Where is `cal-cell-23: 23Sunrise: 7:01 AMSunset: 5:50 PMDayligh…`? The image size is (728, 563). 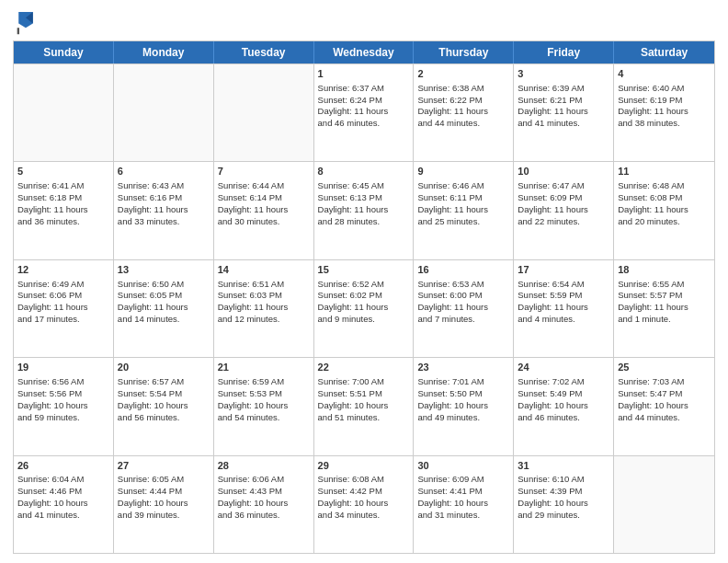 cal-cell-23: 23Sunrise: 7:01 AMSunset: 5:50 PMDayligh… is located at coordinates (463, 407).